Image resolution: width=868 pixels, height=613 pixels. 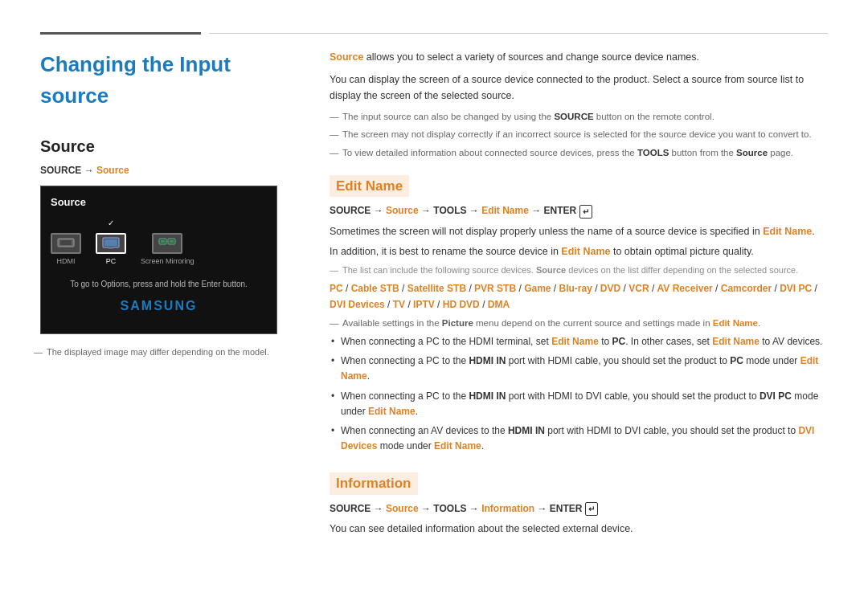 What do you see at coordinates (579, 404) in the screenshot?
I see `bullet-3: When connecting a PC to the HDMI IN port…` at bounding box center [579, 404].